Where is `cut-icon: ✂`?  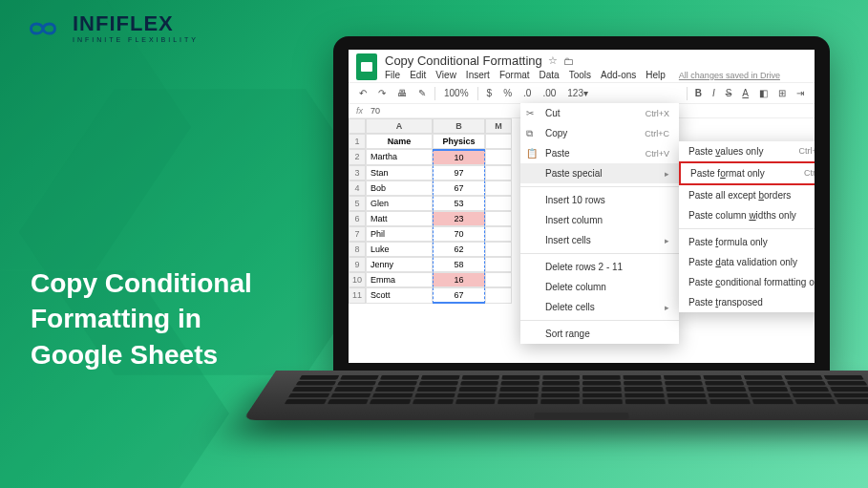
cut-icon: ✂ is located at coordinates (530, 113).